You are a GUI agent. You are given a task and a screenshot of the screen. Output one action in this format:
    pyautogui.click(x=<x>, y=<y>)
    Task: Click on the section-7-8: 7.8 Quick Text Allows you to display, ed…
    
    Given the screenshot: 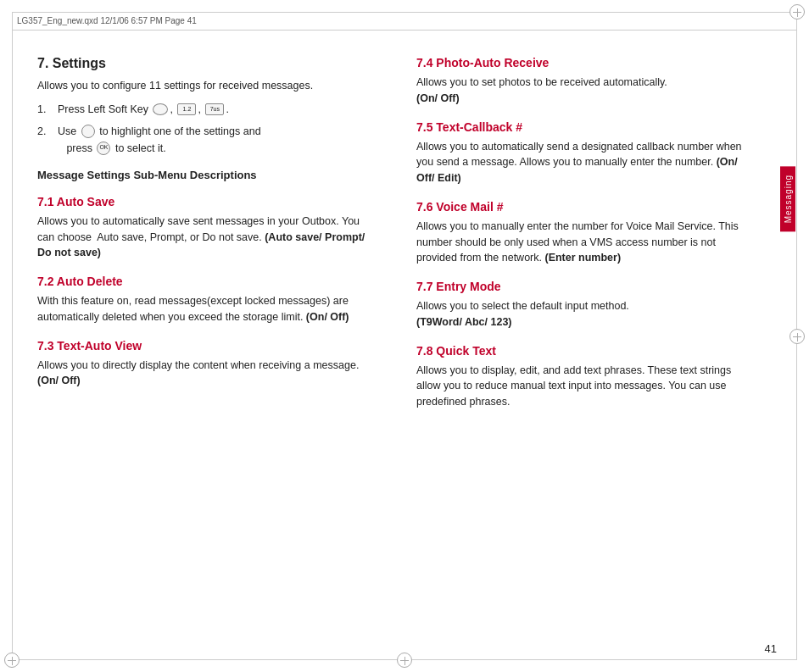 What is the action you would take?
    pyautogui.click(x=585, y=377)
    